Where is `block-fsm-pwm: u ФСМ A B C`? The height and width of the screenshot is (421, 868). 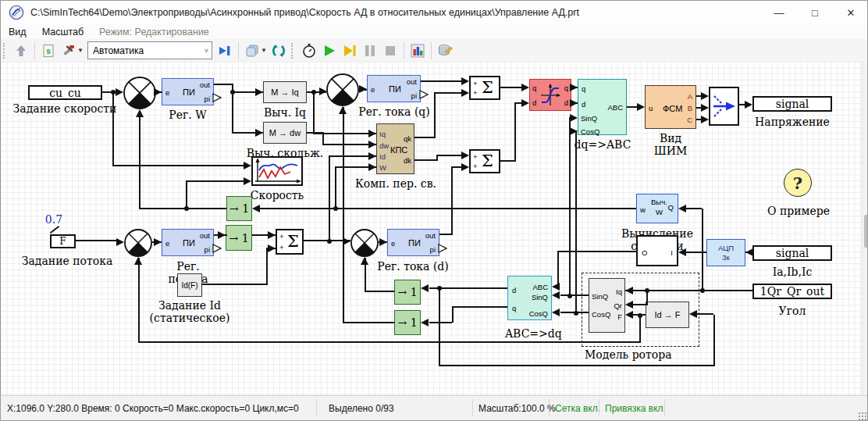
block-fsm-pwm: u ФСМ A B C is located at coordinates (671, 107).